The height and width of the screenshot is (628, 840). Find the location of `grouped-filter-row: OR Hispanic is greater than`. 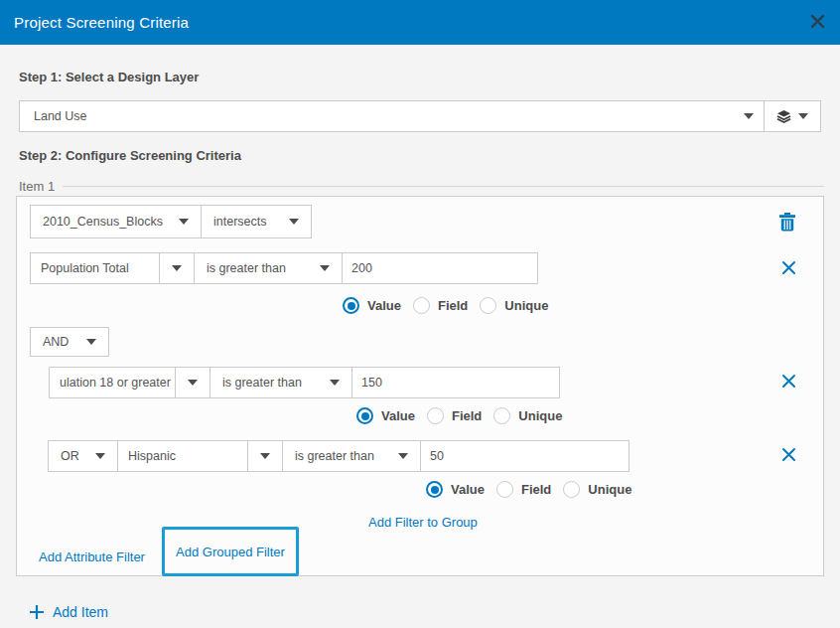

grouped-filter-row: OR Hispanic is greater than is located at coordinates (339, 456).